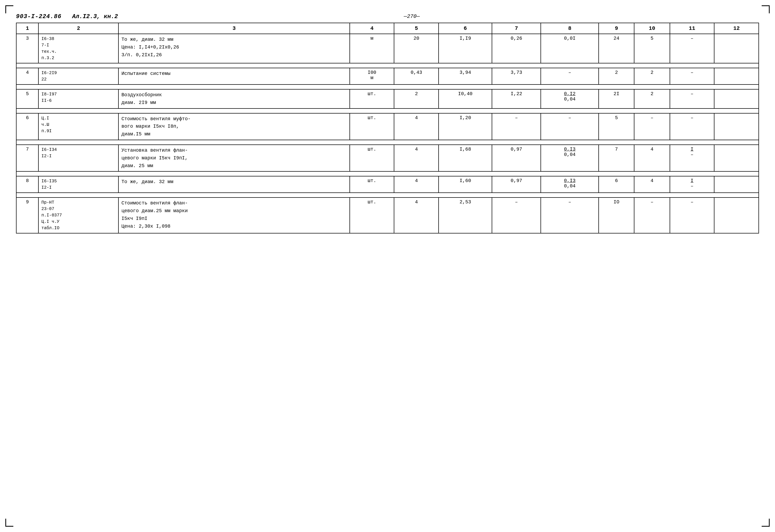 The image size is (775, 532). Describe the element at coordinates (388, 158) in the screenshot. I see `table-row: 7I6-I34 I2-IУстановка вентиля флан- цево…` at that location.